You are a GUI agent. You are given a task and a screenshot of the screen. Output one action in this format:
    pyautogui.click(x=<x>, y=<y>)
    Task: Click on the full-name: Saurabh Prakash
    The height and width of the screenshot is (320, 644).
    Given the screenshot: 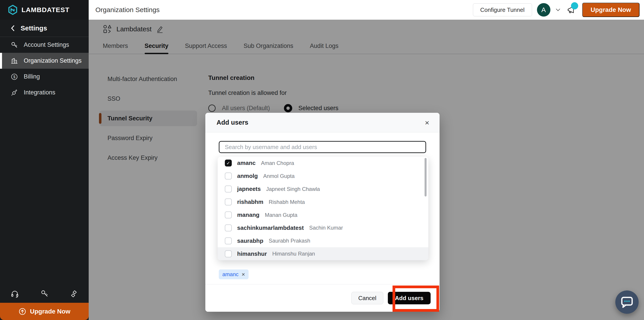 What is the action you would take?
    pyautogui.click(x=290, y=241)
    